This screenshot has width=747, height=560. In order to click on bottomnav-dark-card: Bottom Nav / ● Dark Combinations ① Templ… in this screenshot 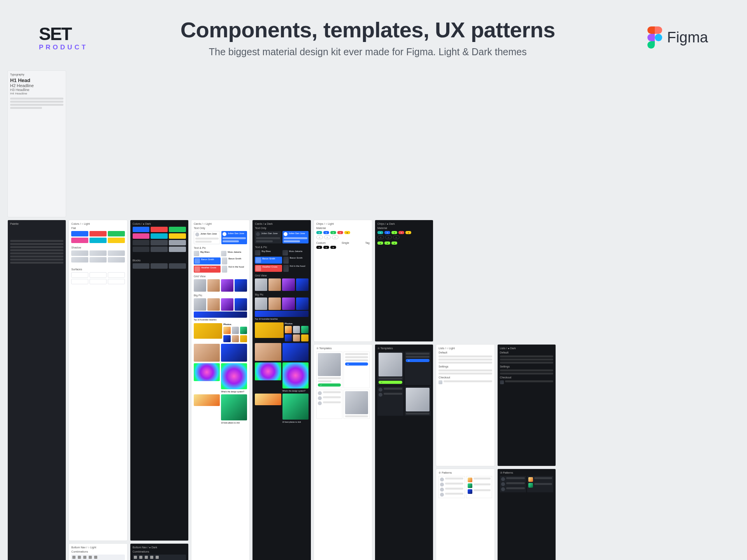, I will do `click(160, 552)`.